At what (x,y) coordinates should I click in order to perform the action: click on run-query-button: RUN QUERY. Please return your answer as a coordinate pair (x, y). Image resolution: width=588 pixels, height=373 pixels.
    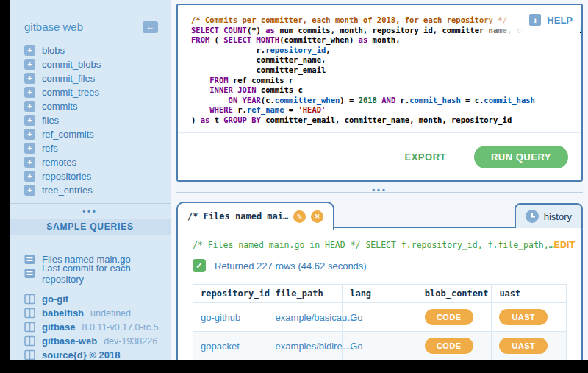
    Looking at the image, I should click on (521, 157).